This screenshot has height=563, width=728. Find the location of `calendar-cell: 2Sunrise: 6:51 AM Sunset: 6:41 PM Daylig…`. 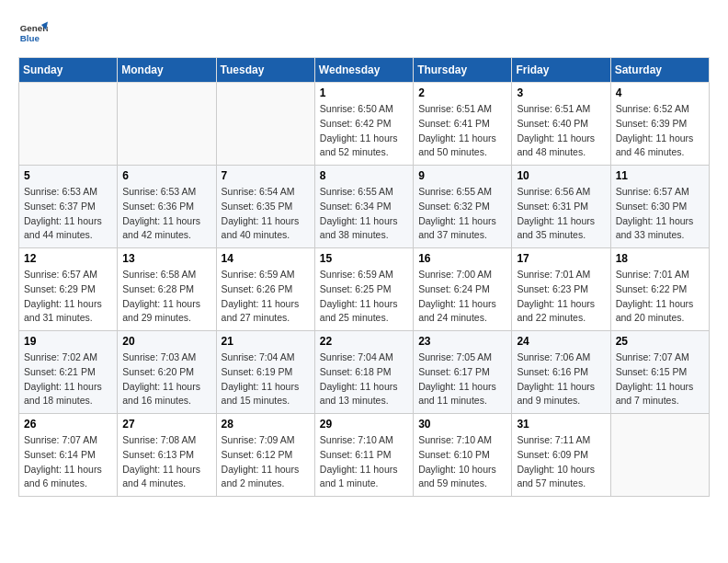

calendar-cell: 2Sunrise: 6:51 AM Sunset: 6:41 PM Daylig… is located at coordinates (463, 124).